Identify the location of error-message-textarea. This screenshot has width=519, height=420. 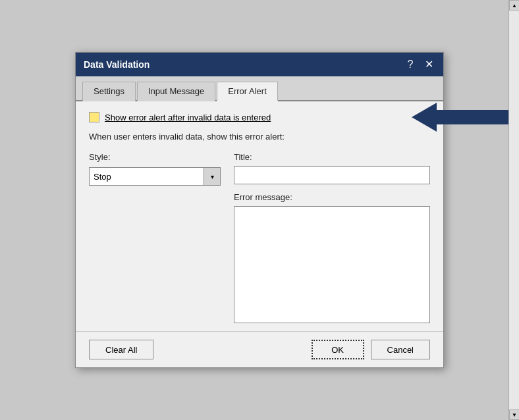
(327, 265).